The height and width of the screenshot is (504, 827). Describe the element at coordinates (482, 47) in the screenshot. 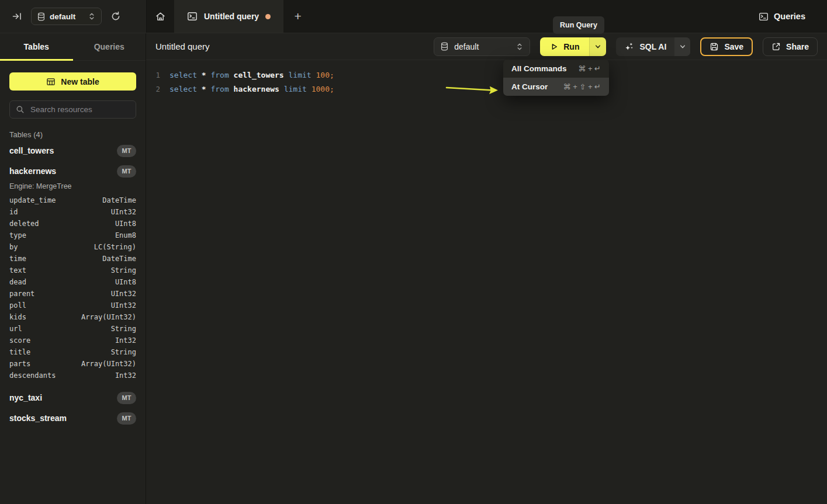

I see `toolbar-database-select: default` at that location.